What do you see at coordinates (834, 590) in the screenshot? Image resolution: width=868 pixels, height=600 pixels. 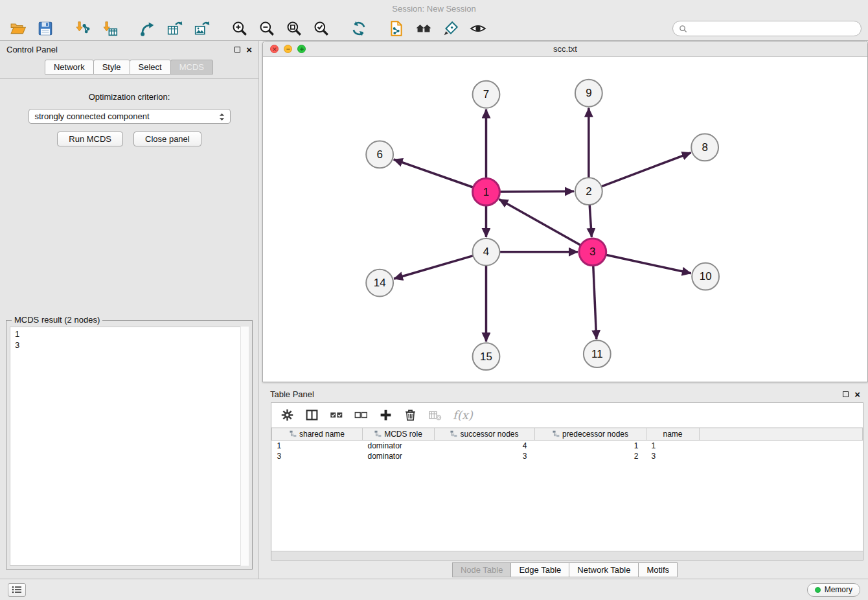 I see `memory-button: Memory` at bounding box center [834, 590].